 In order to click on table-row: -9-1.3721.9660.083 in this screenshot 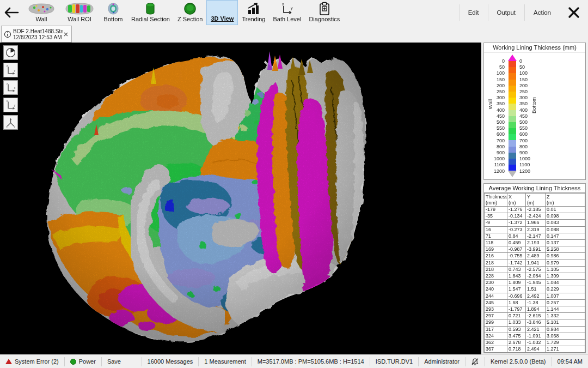, I will do `click(535, 223)`.